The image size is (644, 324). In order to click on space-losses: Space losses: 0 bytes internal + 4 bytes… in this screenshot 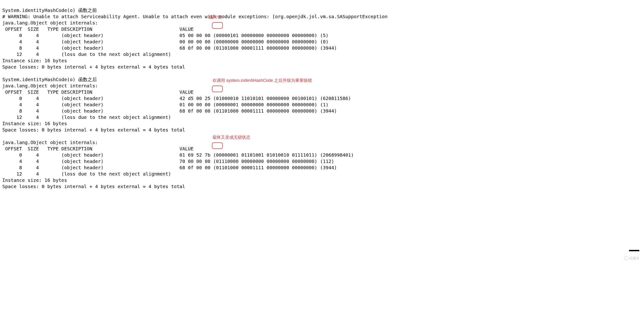, I will do `click(94, 67)`.